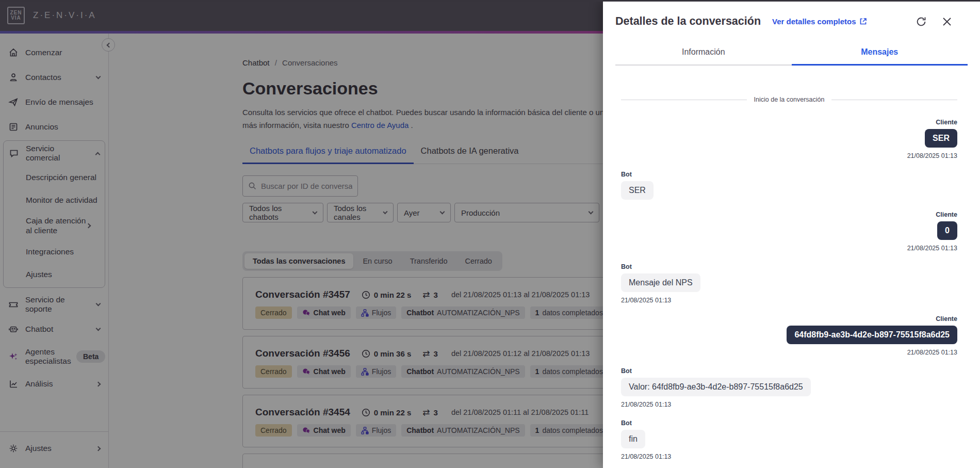  Describe the element at coordinates (789, 100) in the screenshot. I see `conversation-start-divider: Inicio de la conversación` at that location.